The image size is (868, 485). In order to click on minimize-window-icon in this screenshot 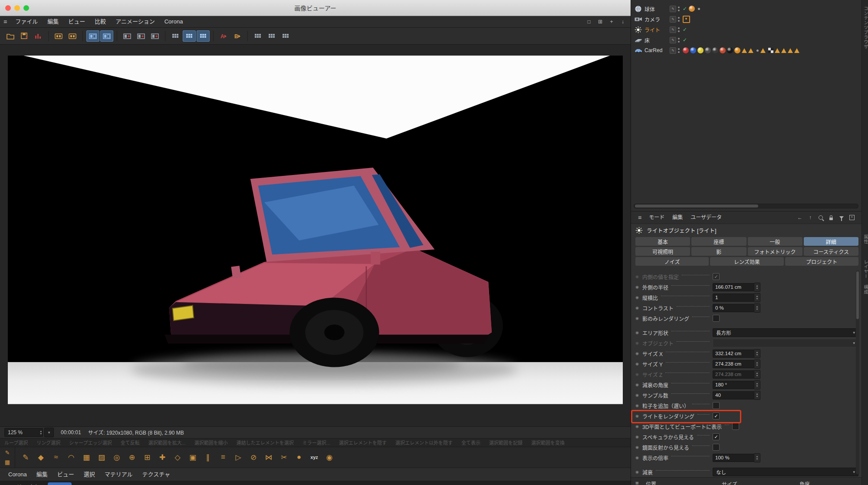, I will do `click(17, 8)`.